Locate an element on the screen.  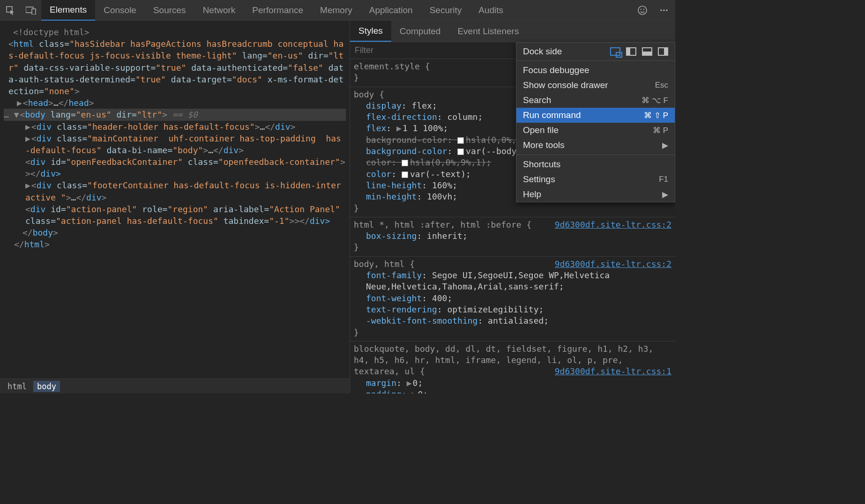
tab-computed: Computed is located at coordinates (420, 31).